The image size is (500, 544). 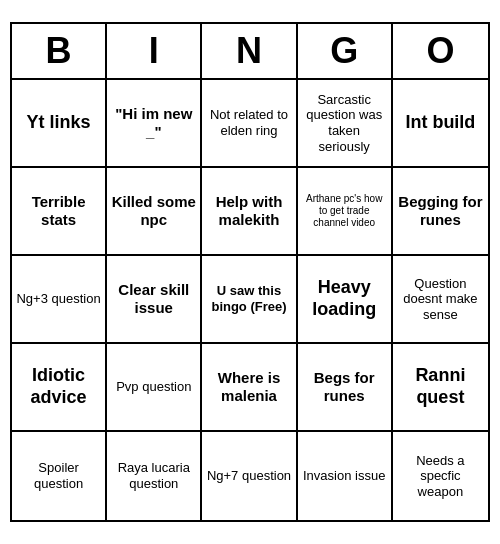 What do you see at coordinates (60, 212) in the screenshot?
I see `bingo-cell-5: Terrible stats` at bounding box center [60, 212].